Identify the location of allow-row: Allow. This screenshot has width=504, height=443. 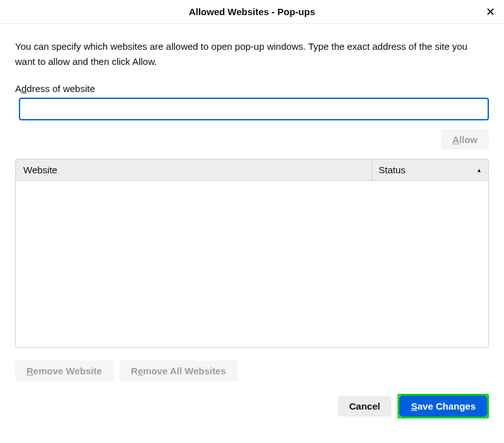
(252, 140).